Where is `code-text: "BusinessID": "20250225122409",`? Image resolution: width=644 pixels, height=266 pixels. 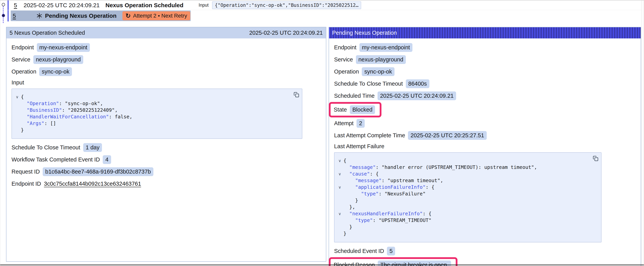 code-text: "BusinessID": "20250225122409", is located at coordinates (69, 110).